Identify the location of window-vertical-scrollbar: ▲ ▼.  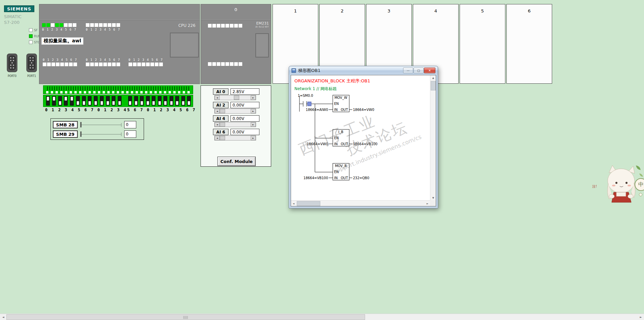
(433, 138).